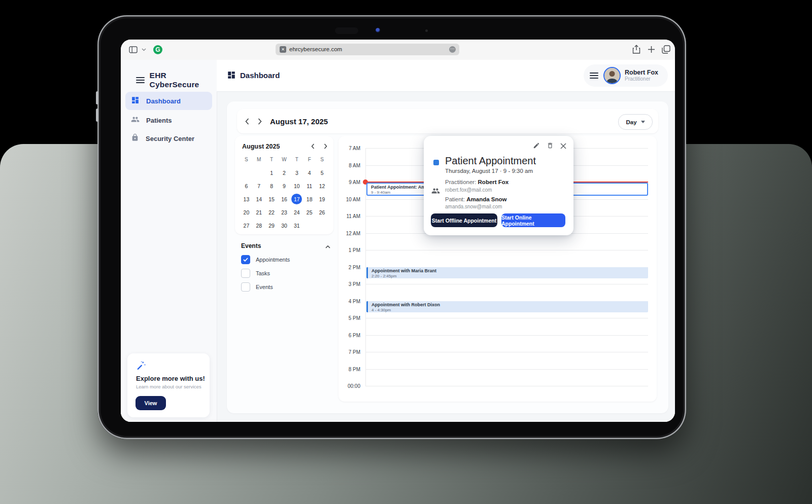  What do you see at coordinates (287, 260) in the screenshot?
I see `filter-appointments: Appointments` at bounding box center [287, 260].